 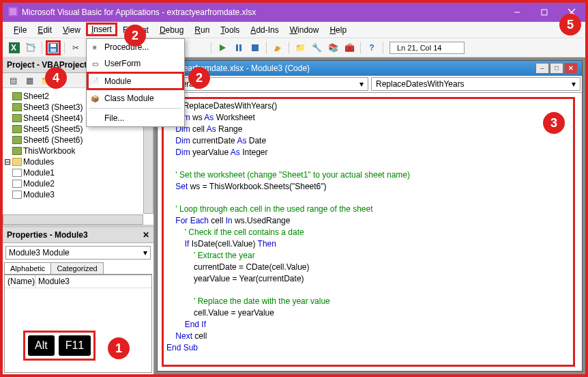 I want to click on menu-help: Help, so click(x=338, y=30).